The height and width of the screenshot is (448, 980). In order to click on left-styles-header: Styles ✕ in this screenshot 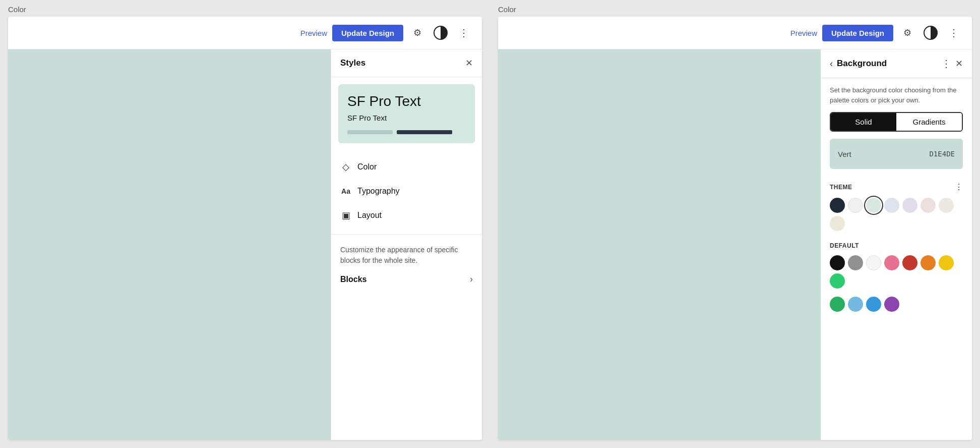, I will do `click(406, 64)`.